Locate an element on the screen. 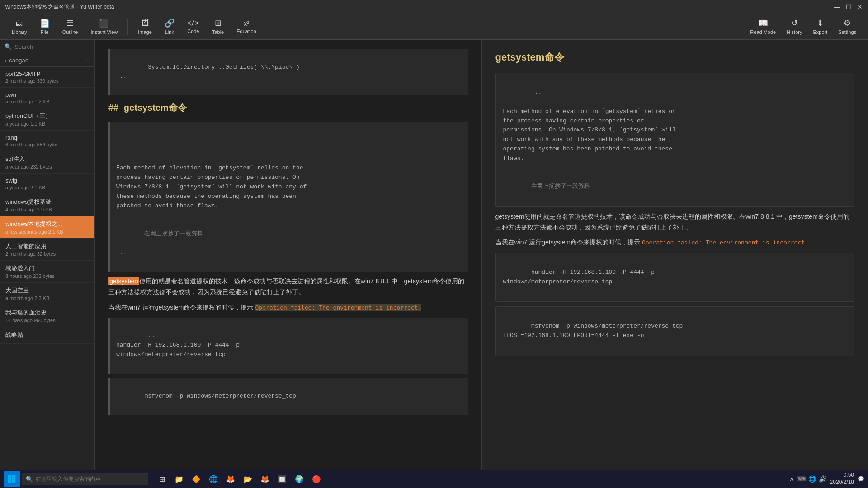  sidebar-item-8: 人工智能的应用 2 months ago 32 bytes is located at coordinates (47, 249).